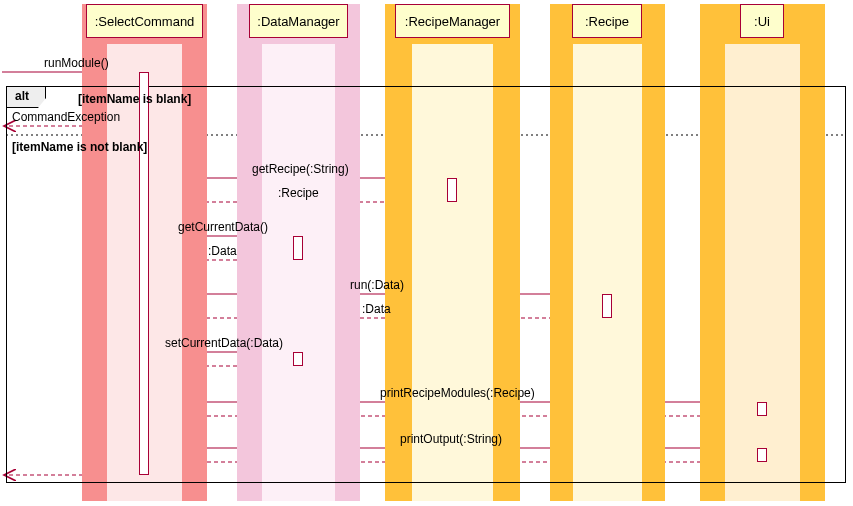 Image resolution: width=853 pixels, height=506 pixels. I want to click on lane-recipe, so click(608, 252).